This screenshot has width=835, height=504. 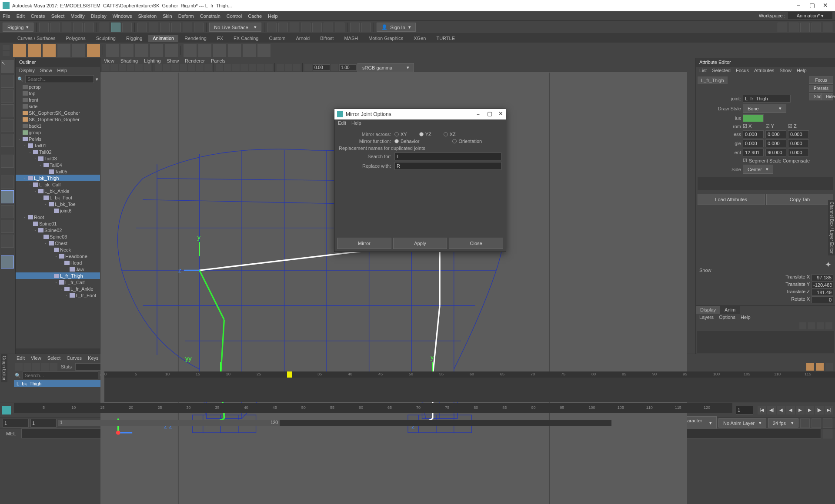 I want to click on outliner-item-headbone: -Headbone, so click(x=58, y=256).